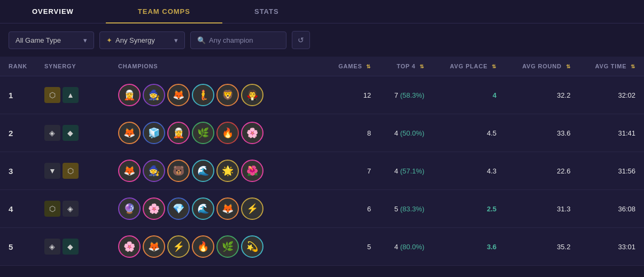  I want to click on avg-place-value: 4.3, so click(469, 171).